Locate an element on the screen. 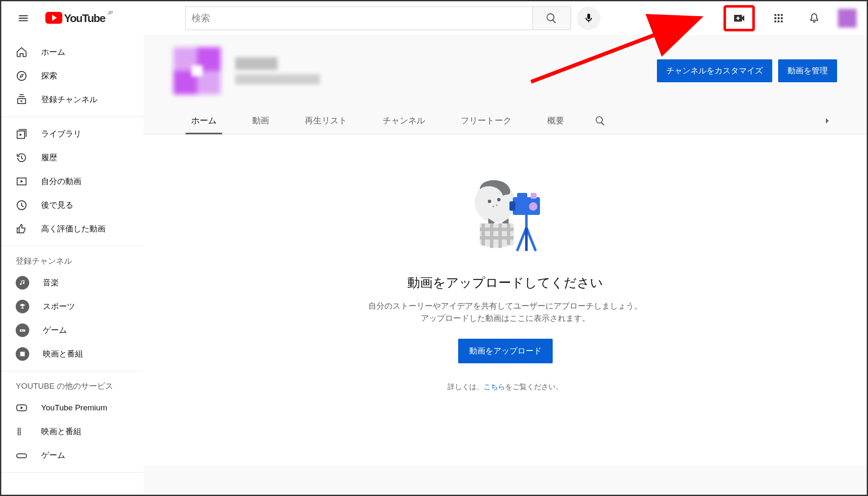  clapper-icon is located at coordinates (22, 432).